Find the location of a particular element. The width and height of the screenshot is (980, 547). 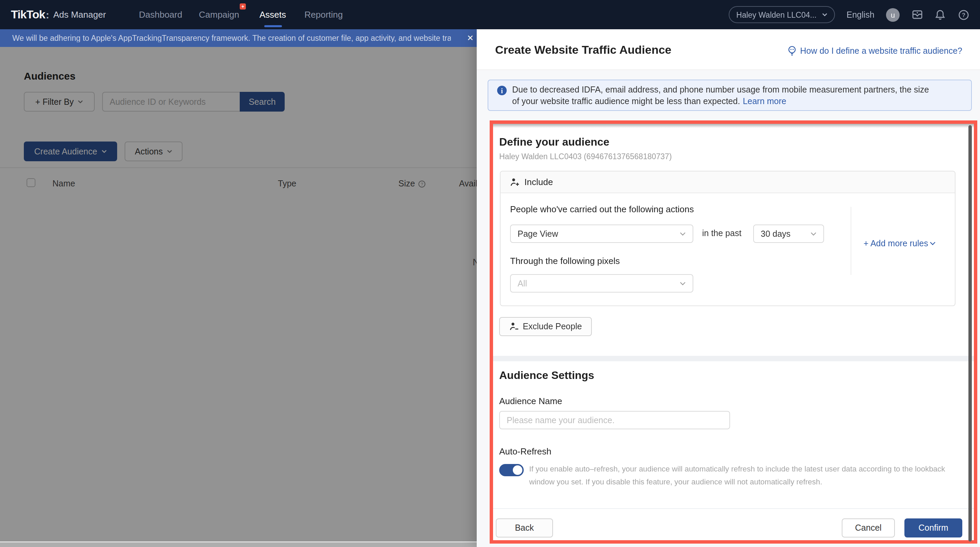

exclude-people-label: Exclude People is located at coordinates (552, 327).